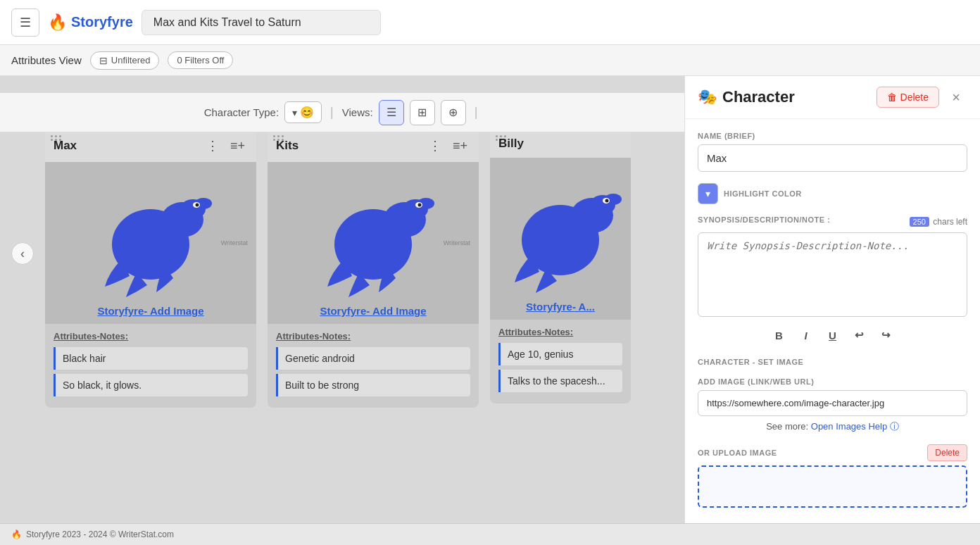 The image size is (980, 545). I want to click on project-title: Max and Kits Travel to Saturn, so click(261, 23).